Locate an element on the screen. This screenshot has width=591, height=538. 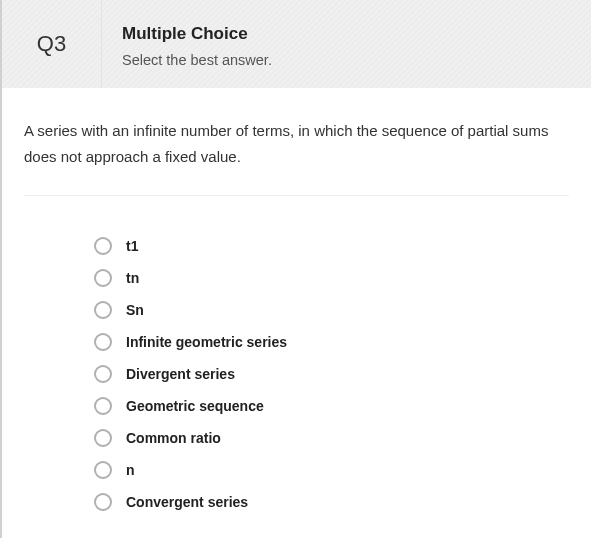
option-label: n is located at coordinates (130, 470).